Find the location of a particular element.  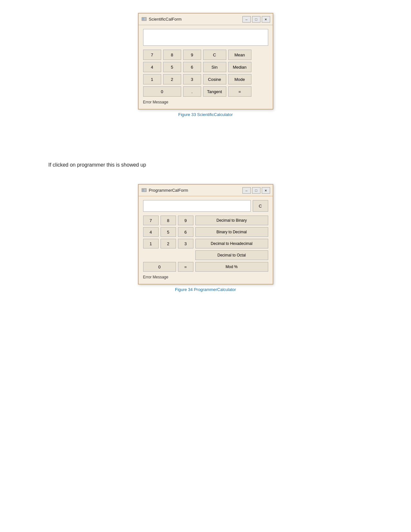

prog-btn-6: 6 is located at coordinates (186, 232).